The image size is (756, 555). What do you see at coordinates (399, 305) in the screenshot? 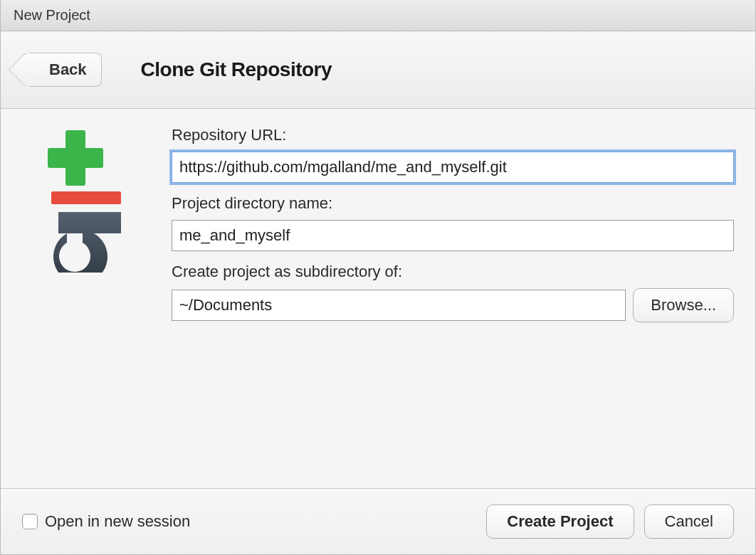
I see `subdir-input` at bounding box center [399, 305].